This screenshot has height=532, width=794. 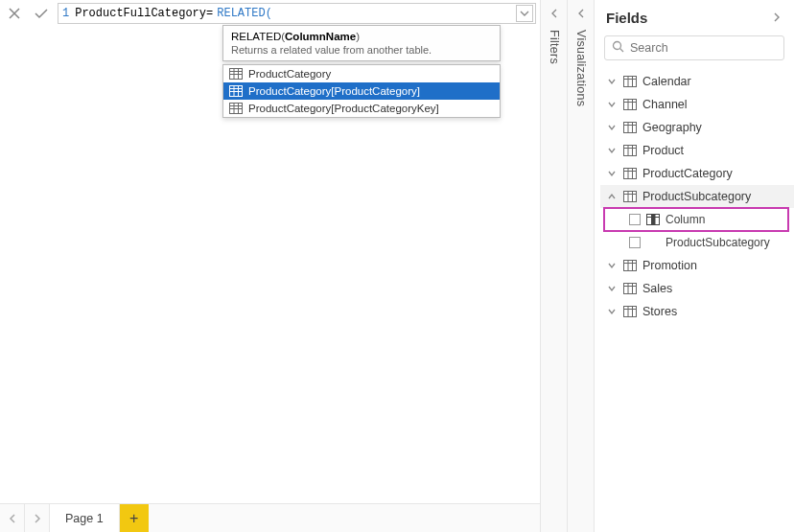 I want to click on fields-title: Fields, so click(x=627, y=17).